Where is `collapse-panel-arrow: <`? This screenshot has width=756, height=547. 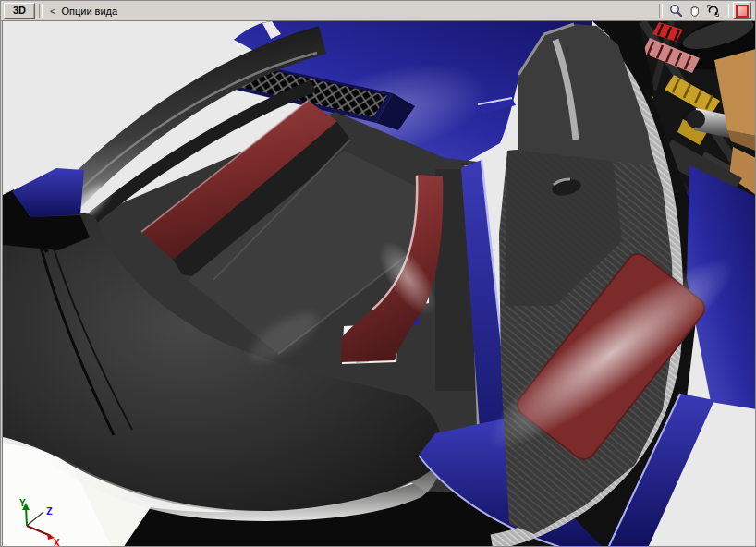 collapse-panel-arrow: < is located at coordinates (53, 11).